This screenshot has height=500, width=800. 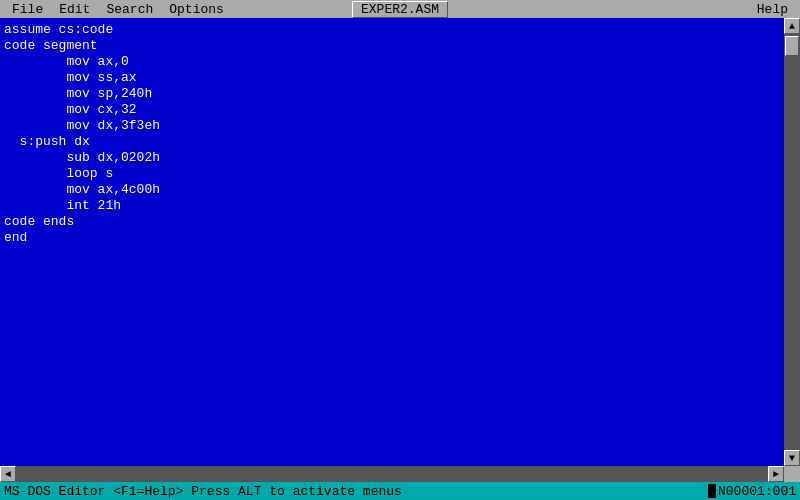 I want to click on menu-file: File, so click(x=28, y=9).